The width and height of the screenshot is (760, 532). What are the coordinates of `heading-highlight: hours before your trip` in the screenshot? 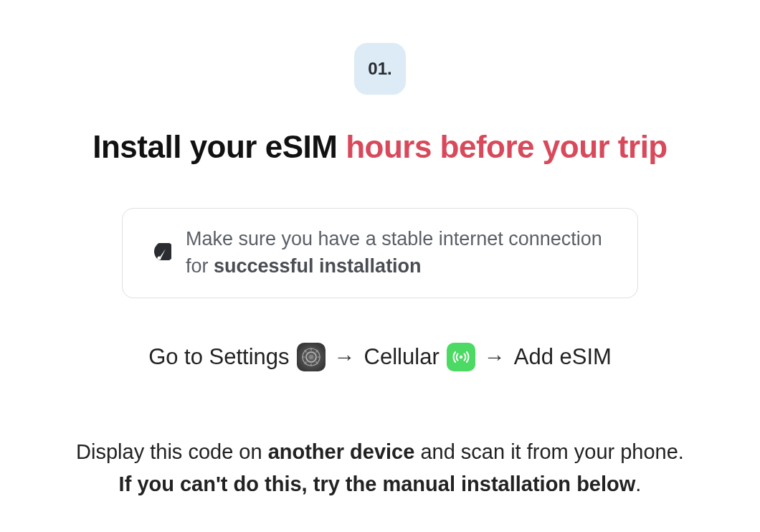 It's located at (506, 146).